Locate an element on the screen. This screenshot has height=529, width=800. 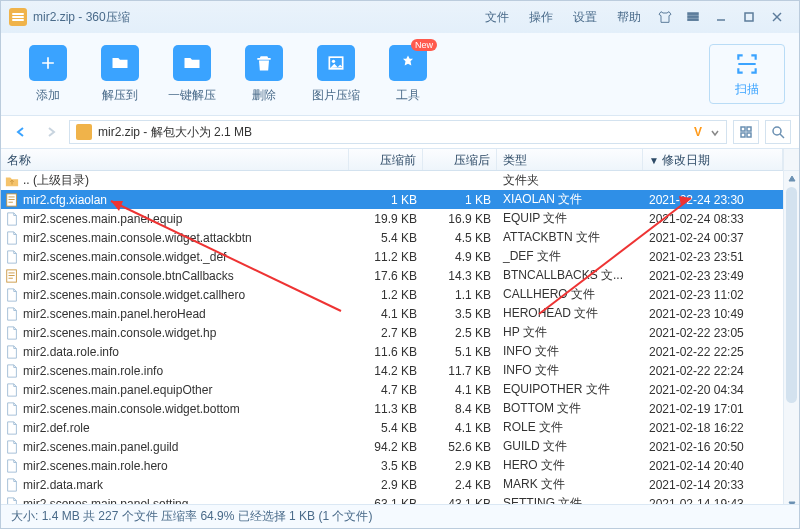
search-button is located at coordinates (778, 132).